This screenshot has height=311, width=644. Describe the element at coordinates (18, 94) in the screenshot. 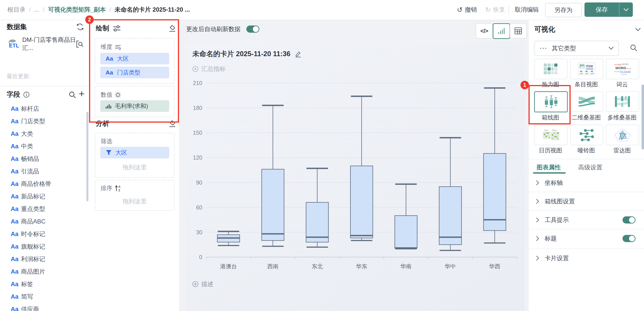

I see `fields-header: 字段` at that location.